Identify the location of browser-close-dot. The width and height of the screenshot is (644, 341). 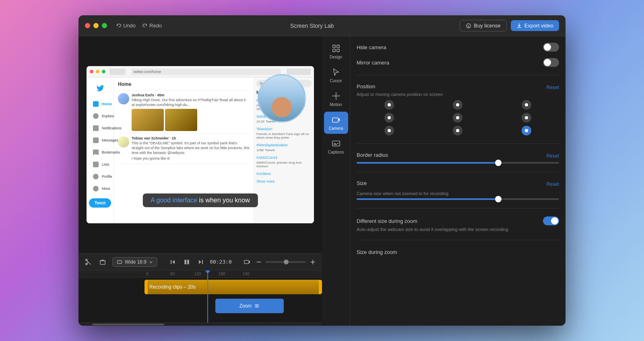
(92, 72).